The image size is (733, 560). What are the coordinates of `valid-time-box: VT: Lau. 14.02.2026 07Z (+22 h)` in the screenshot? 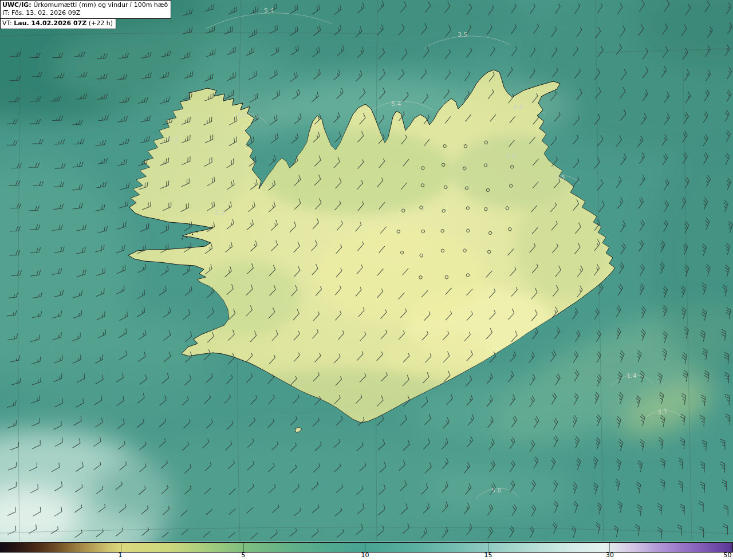 It's located at (58, 24).